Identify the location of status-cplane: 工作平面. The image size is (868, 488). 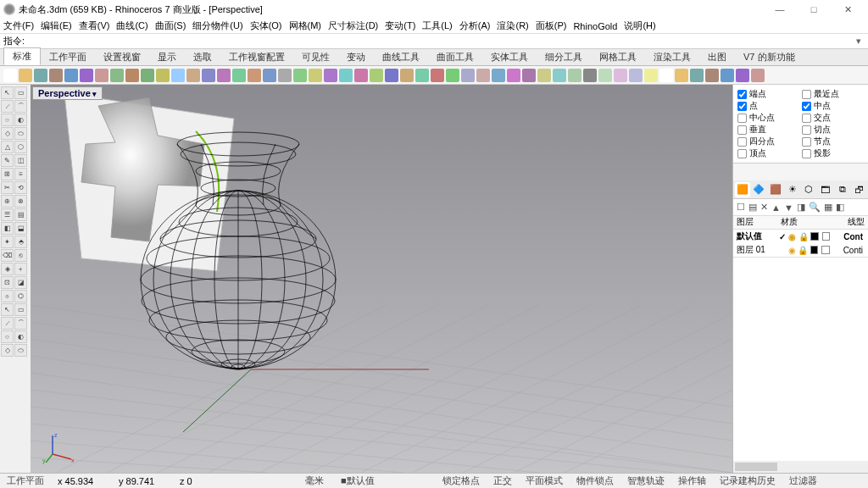
(25, 481).